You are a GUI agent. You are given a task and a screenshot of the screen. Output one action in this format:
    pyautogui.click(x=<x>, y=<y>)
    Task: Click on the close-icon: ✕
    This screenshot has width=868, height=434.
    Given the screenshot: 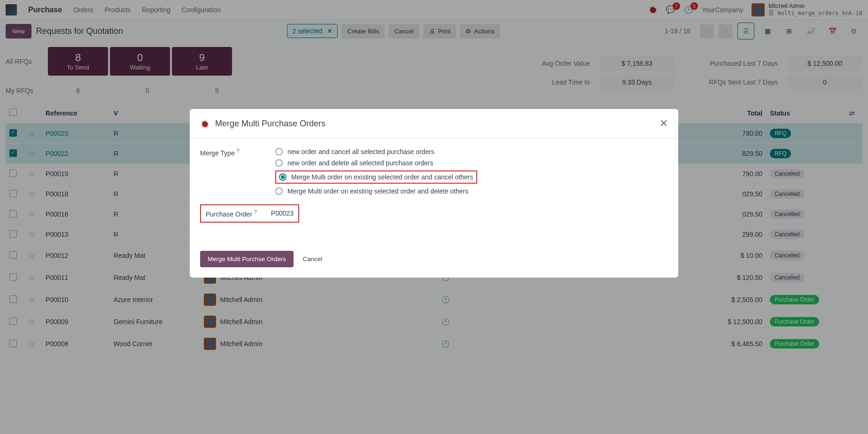 What is the action you would take?
    pyautogui.click(x=664, y=124)
    